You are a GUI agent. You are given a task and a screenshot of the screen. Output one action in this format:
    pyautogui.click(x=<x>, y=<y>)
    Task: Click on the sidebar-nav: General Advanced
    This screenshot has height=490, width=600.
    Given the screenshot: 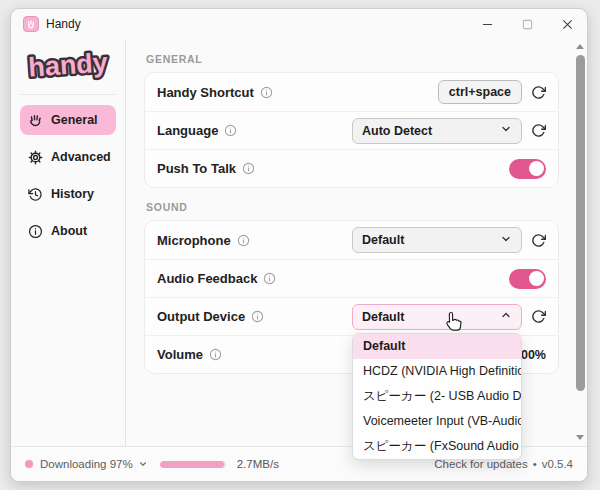 What is the action you would take?
    pyautogui.click(x=68, y=176)
    